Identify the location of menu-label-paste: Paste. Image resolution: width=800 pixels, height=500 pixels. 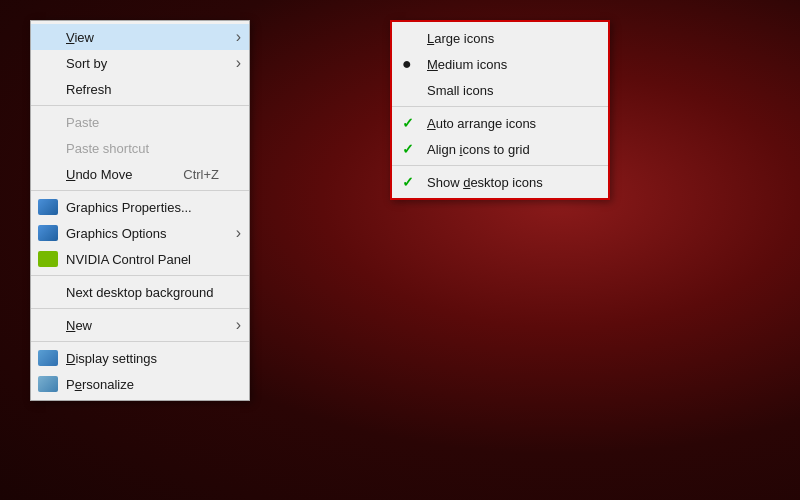
(82, 122).